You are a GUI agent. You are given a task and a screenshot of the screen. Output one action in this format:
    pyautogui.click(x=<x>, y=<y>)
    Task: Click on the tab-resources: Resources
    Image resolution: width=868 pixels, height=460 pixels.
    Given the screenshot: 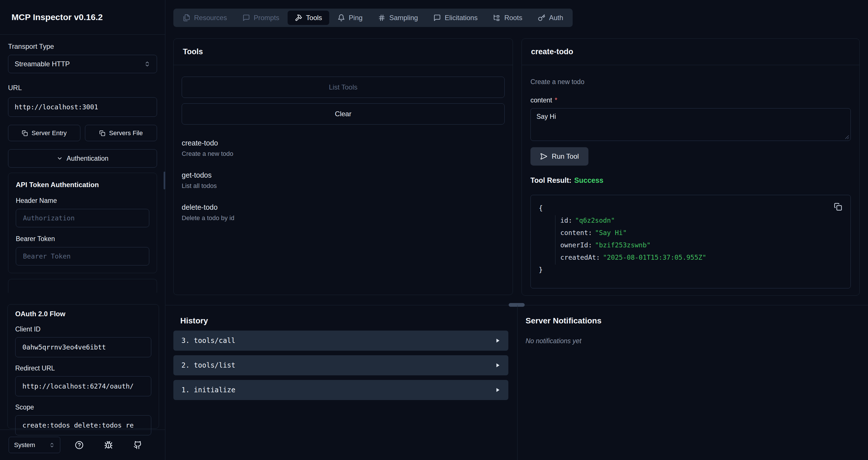 What is the action you would take?
    pyautogui.click(x=205, y=18)
    